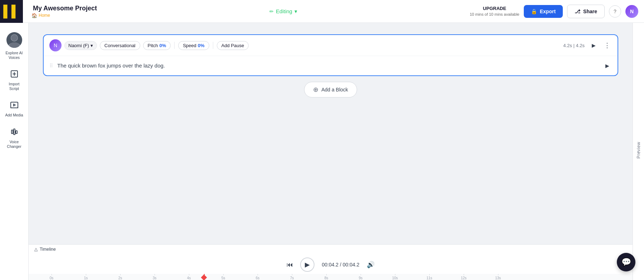 The image size is (644, 280). I want to click on timeline-chevron-icon: △, so click(36, 249).